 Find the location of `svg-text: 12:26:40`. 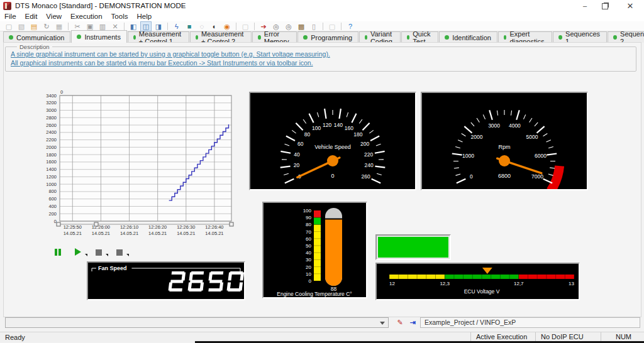

svg-text: 12:26:40 is located at coordinates (214, 227).